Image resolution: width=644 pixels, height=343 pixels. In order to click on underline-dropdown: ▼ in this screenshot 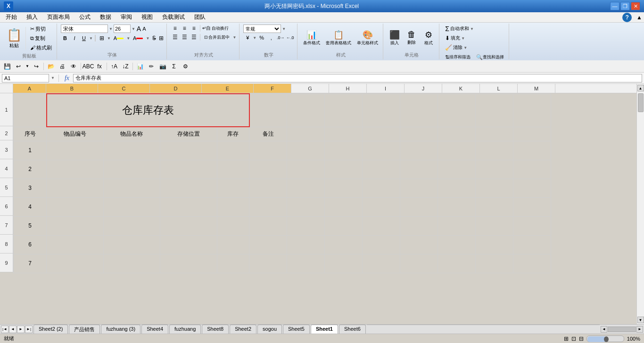, I will do `click(91, 39)`.